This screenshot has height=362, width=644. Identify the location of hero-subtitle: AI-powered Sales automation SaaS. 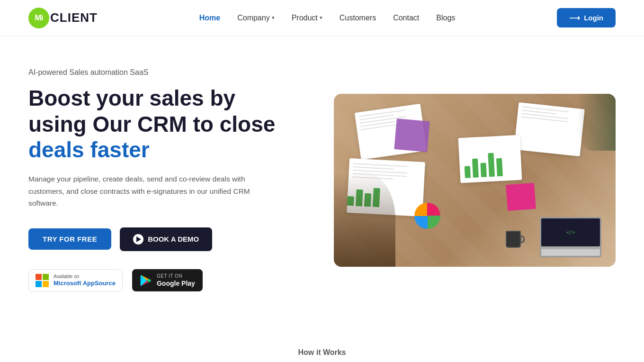
(156, 72).